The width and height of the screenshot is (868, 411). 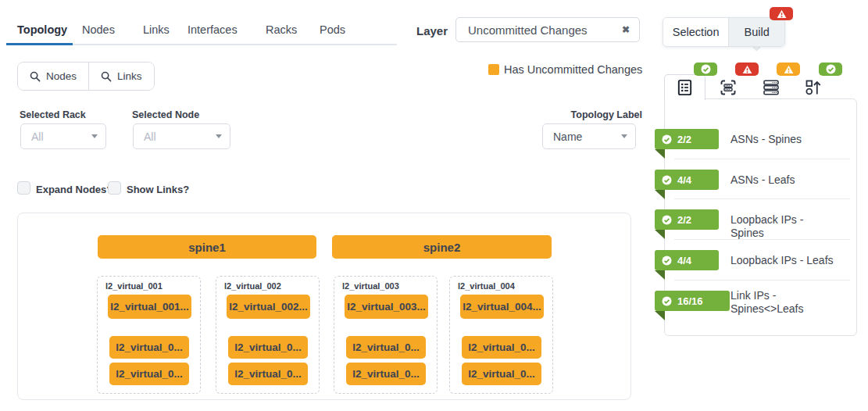 What do you see at coordinates (114, 188) in the screenshot?
I see `show-links-checkbox` at bounding box center [114, 188].